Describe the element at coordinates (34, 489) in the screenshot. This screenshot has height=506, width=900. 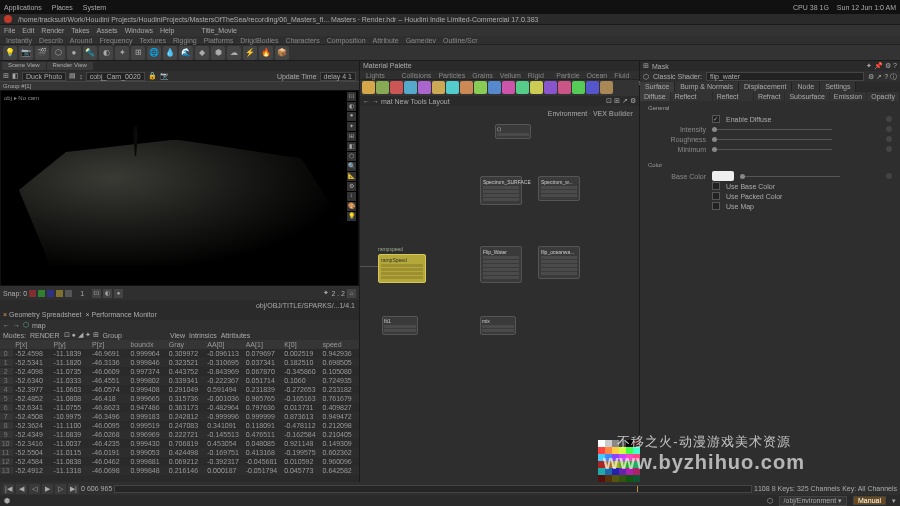
I see `play-back-icon: ◁` at that location.